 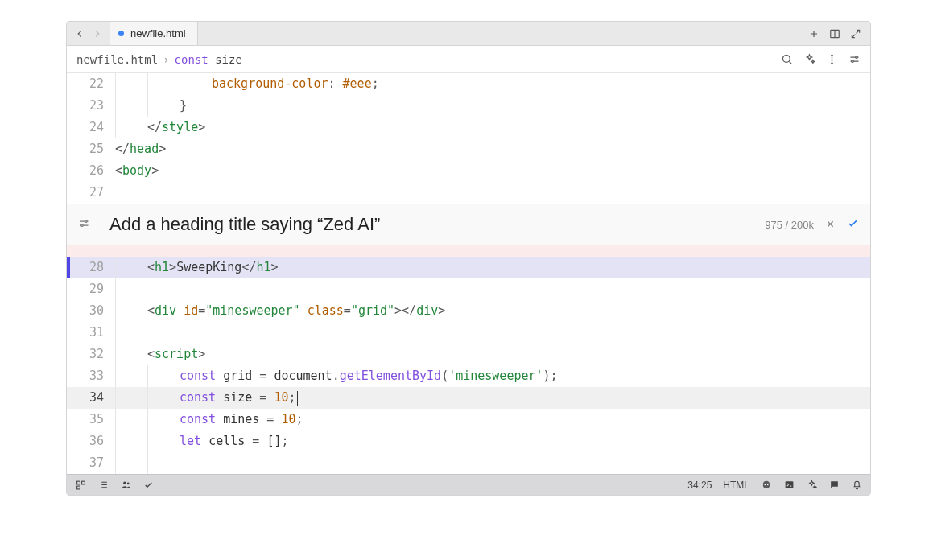 What do you see at coordinates (80, 485) in the screenshot?
I see `project-panel-icon` at bounding box center [80, 485].